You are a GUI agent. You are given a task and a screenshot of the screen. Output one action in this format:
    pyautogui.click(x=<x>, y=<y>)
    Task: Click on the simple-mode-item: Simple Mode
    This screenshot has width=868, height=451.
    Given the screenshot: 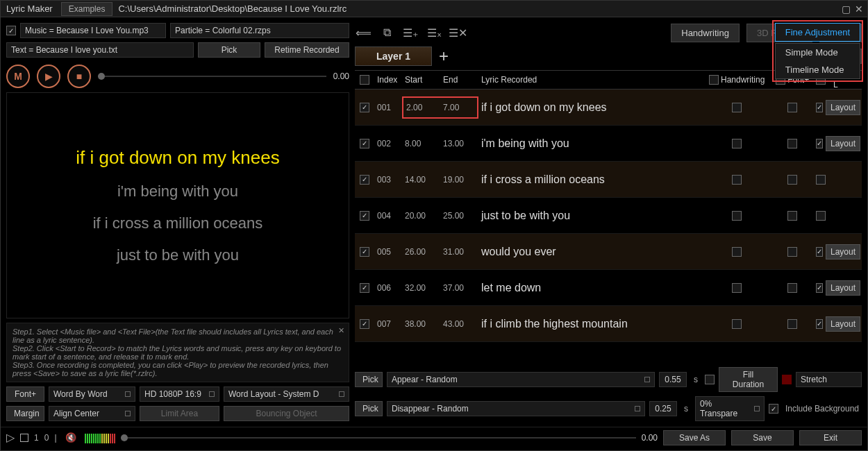 What is the action you would take?
    pyautogui.click(x=818, y=53)
    